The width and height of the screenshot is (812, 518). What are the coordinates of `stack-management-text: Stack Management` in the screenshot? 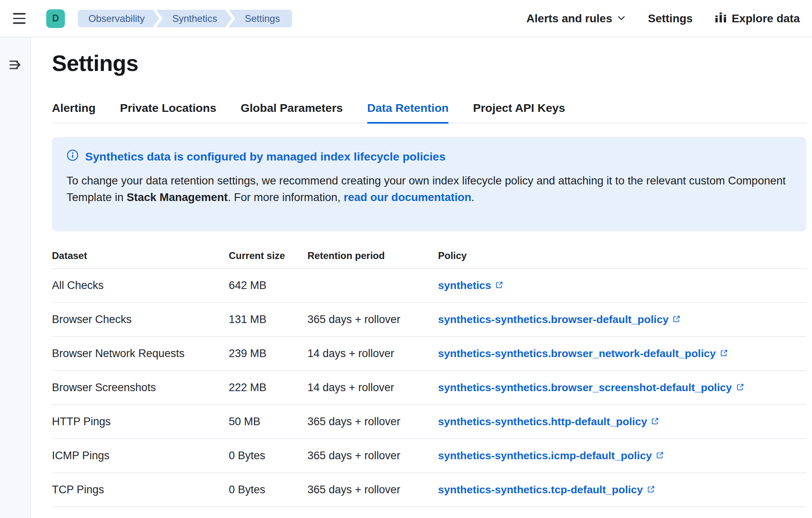 It's located at (177, 197).